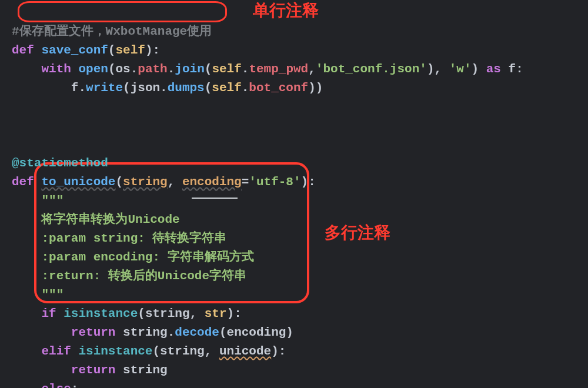  What do you see at coordinates (74, 51) in the screenshot?
I see `fn-name: save_conf` at bounding box center [74, 51].